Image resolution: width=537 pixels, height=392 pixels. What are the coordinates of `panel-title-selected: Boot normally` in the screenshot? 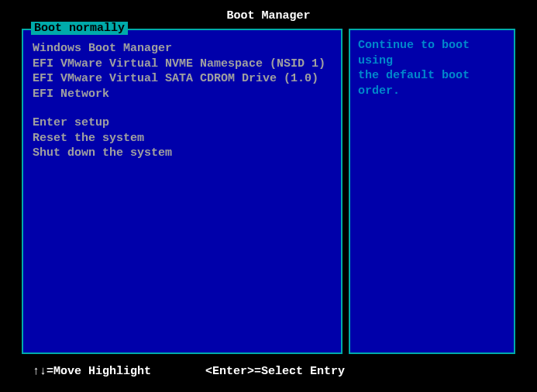 It's located at (79, 28).